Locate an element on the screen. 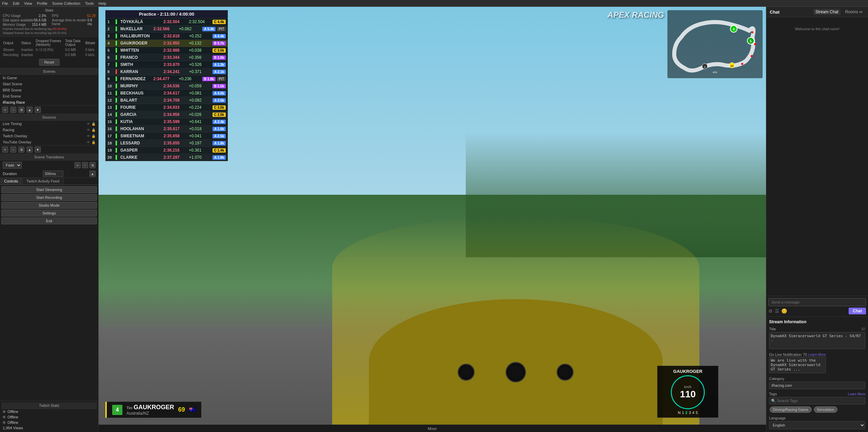  go-live-learn-more: Learn More is located at coordinates (817, 355).